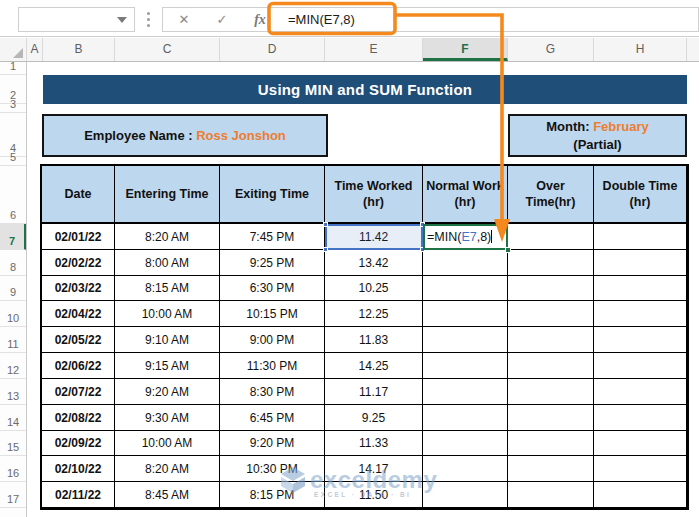 The width and height of the screenshot is (699, 517). What do you see at coordinates (466, 469) in the screenshot?
I see `cell-F16` at bounding box center [466, 469].